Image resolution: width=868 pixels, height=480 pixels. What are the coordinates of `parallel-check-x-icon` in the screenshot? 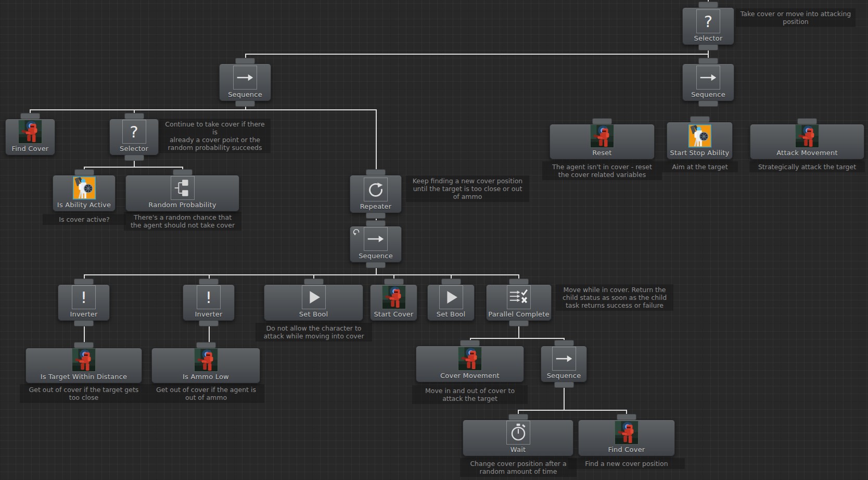 It's located at (519, 297).